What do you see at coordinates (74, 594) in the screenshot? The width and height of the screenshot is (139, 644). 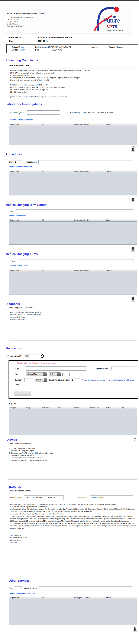 I see `recommended-other-services-link: Recommended Other Services` at bounding box center [74, 594].